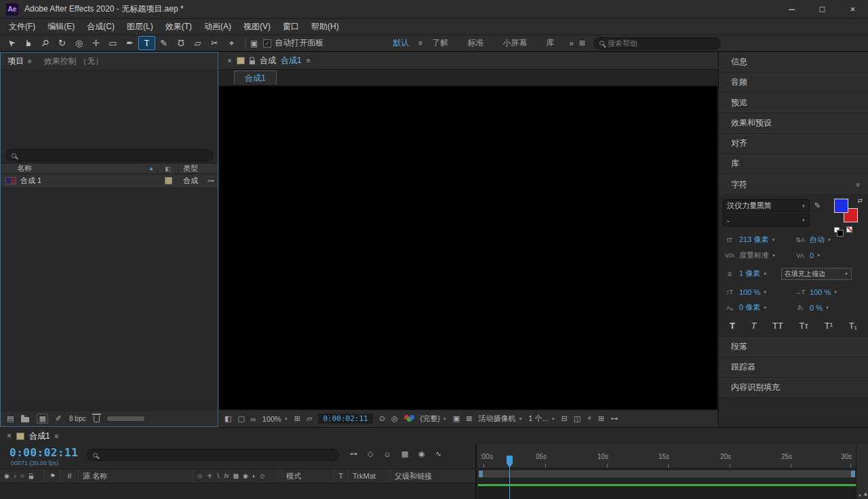  I want to click on close-button: ×, so click(853, 9).